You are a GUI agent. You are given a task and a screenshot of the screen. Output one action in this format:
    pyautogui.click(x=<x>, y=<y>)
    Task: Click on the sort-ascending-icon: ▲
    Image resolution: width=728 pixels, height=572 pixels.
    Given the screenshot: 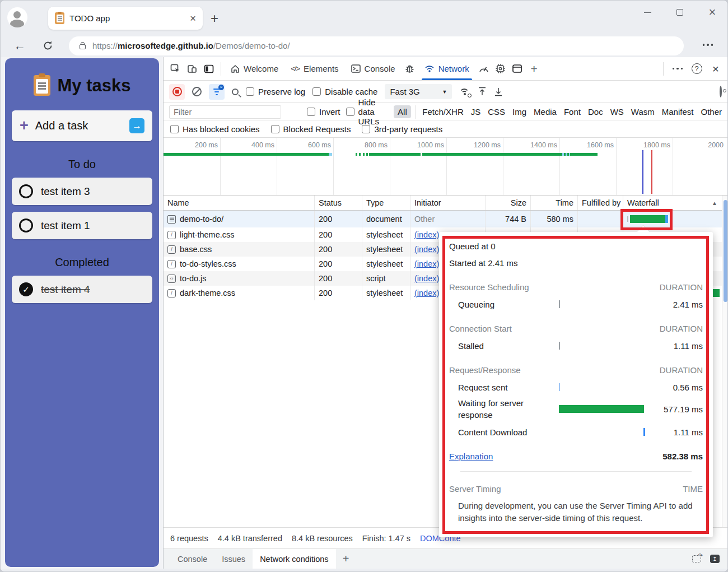 What is the action you would take?
    pyautogui.click(x=715, y=203)
    